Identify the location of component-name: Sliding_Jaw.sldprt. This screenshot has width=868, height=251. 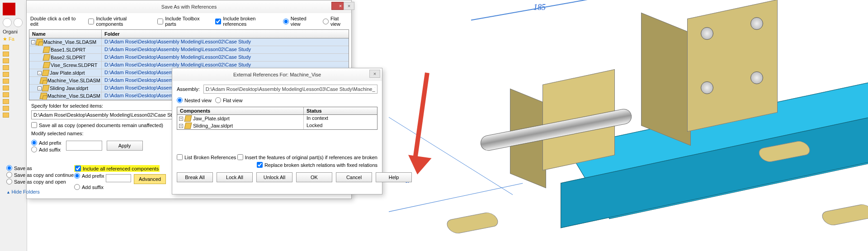
(213, 126).